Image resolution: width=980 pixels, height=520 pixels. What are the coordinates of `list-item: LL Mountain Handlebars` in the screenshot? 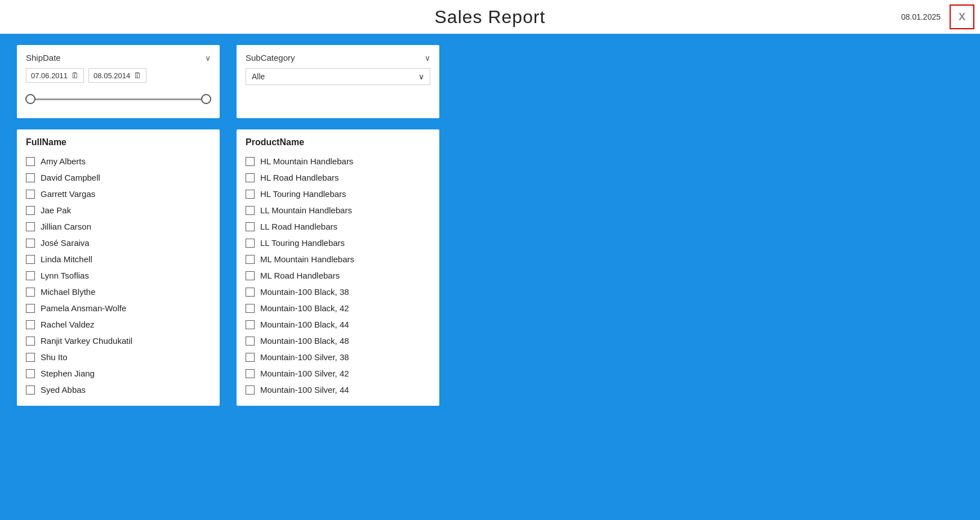 It's located at (338, 210).